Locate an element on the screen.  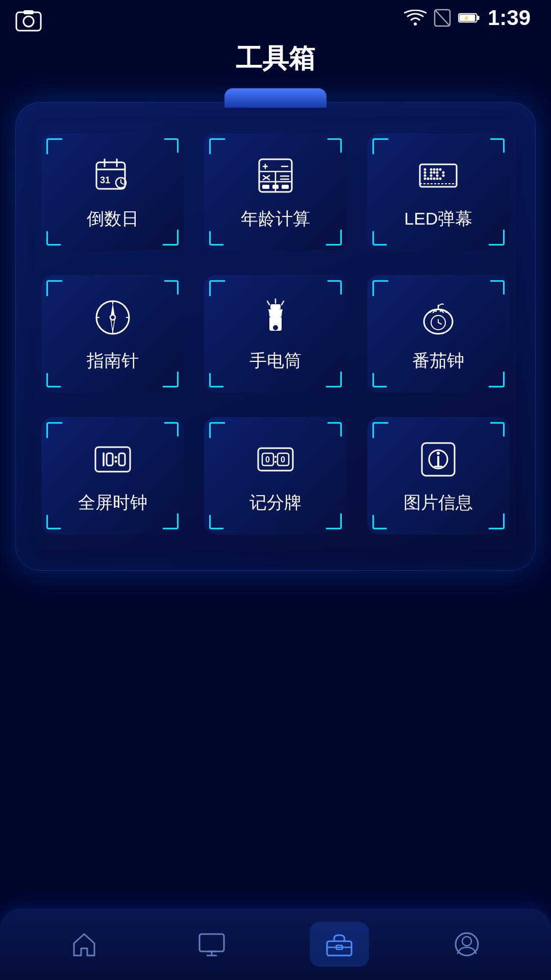
tool-pomodoro-label: 番茄钟 is located at coordinates (438, 361).